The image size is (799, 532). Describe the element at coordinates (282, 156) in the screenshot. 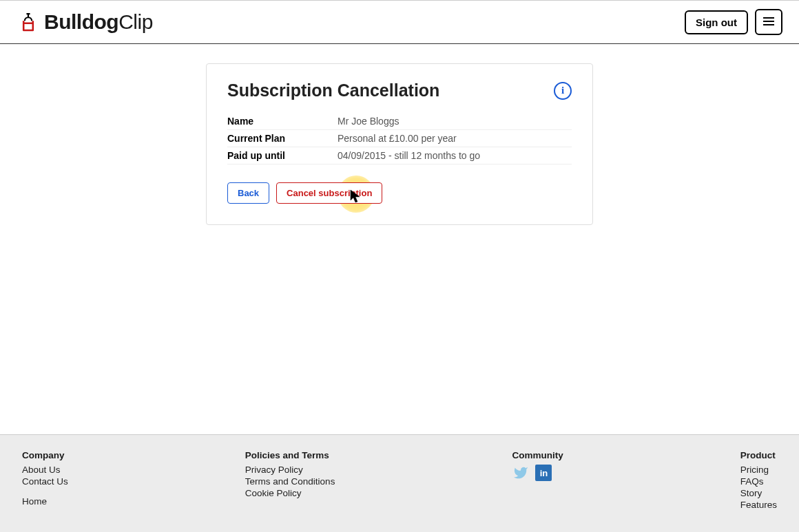

I see `row-label: Paid up until` at that location.